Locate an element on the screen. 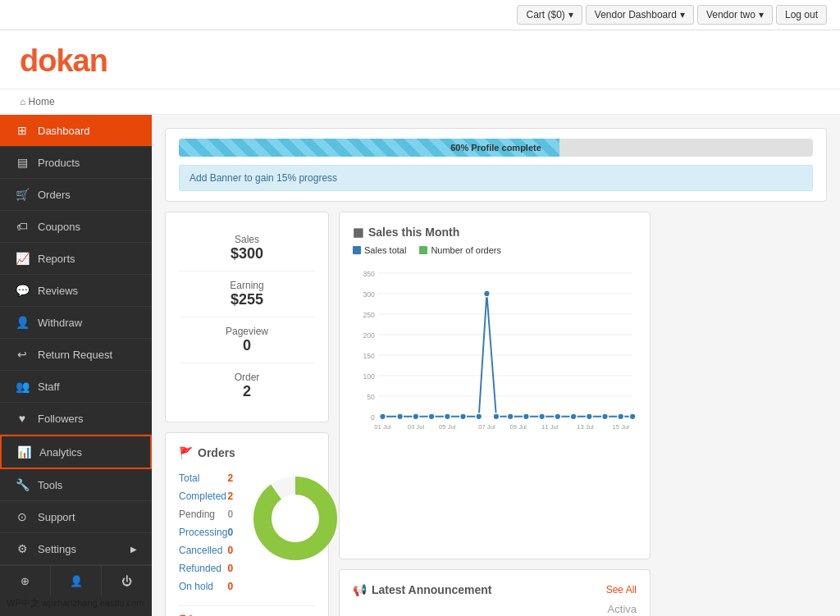  logo-area: dokan is located at coordinates (420, 60).